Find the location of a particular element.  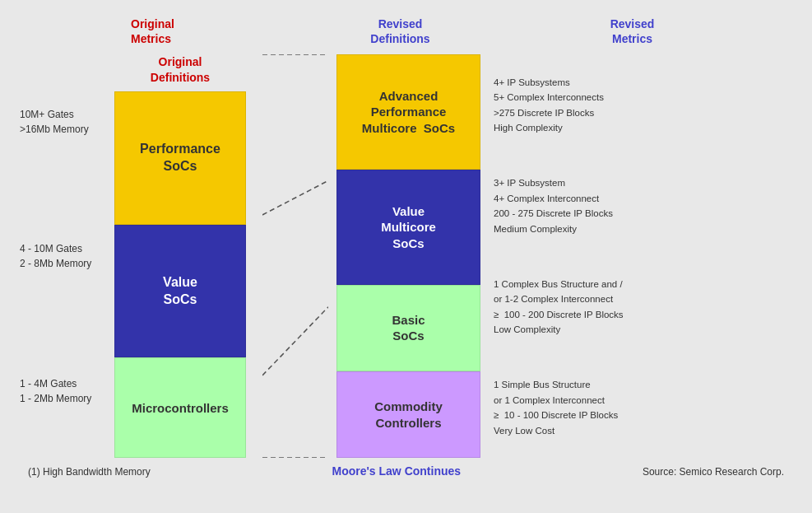

metric-bot: 1 - 4M Gates1 - 2Mb Memory is located at coordinates (64, 391).